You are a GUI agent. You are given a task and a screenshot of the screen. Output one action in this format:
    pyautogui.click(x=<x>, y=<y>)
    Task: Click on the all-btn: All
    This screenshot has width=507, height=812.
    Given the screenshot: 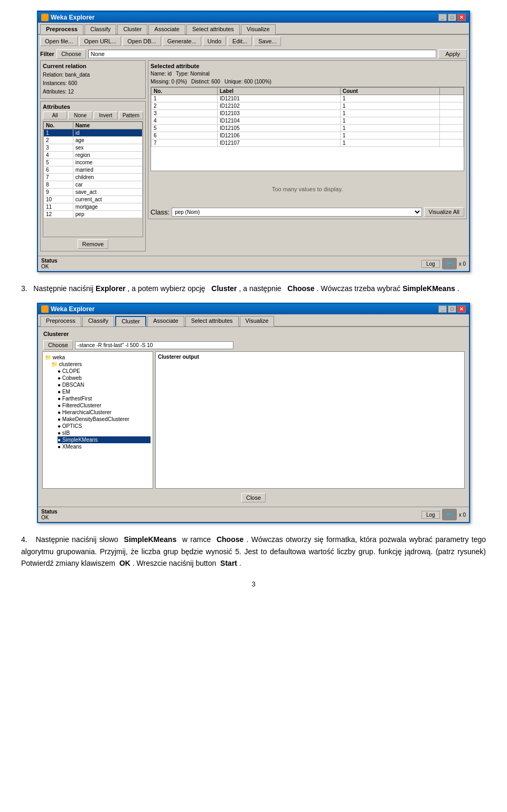 What is the action you would take?
    pyautogui.click(x=55, y=115)
    